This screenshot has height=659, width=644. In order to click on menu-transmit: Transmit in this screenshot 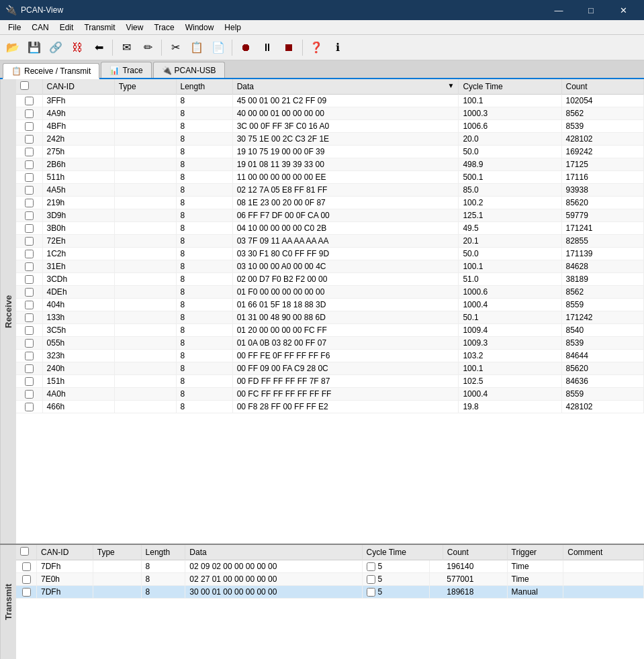, I will do `click(99, 28)`.